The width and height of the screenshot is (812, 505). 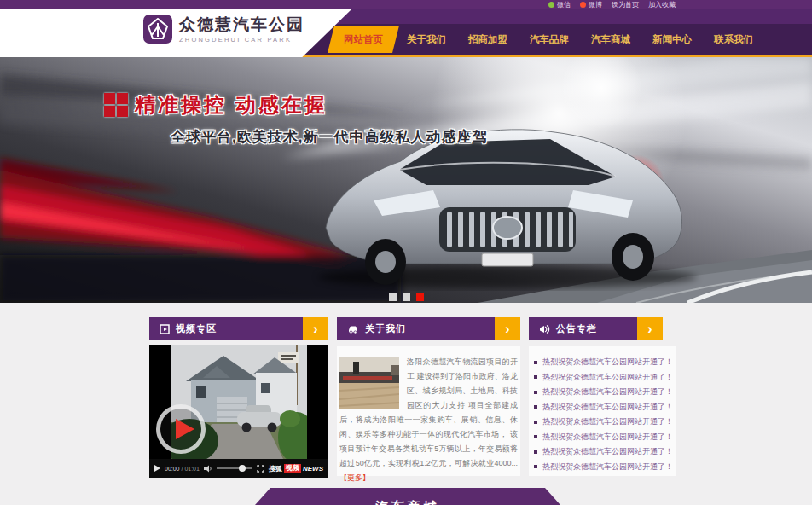 What do you see at coordinates (428, 411) in the screenshot?
I see `about-content: 洛阳众德慧汽车物流园项目的开工 建设得到了洛阳市政府、洛龙区、城乡规划局、土地局…` at bounding box center [428, 411].